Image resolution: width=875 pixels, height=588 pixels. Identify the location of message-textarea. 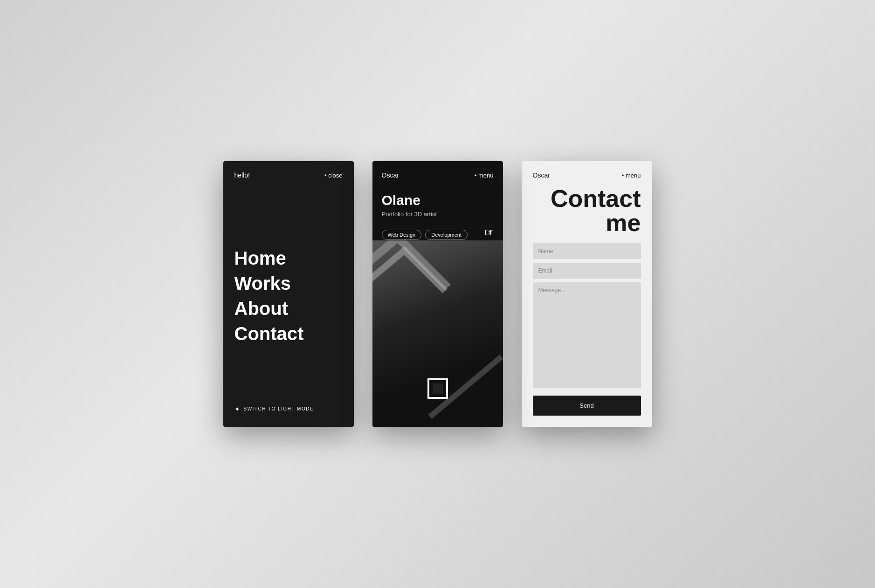
(587, 335).